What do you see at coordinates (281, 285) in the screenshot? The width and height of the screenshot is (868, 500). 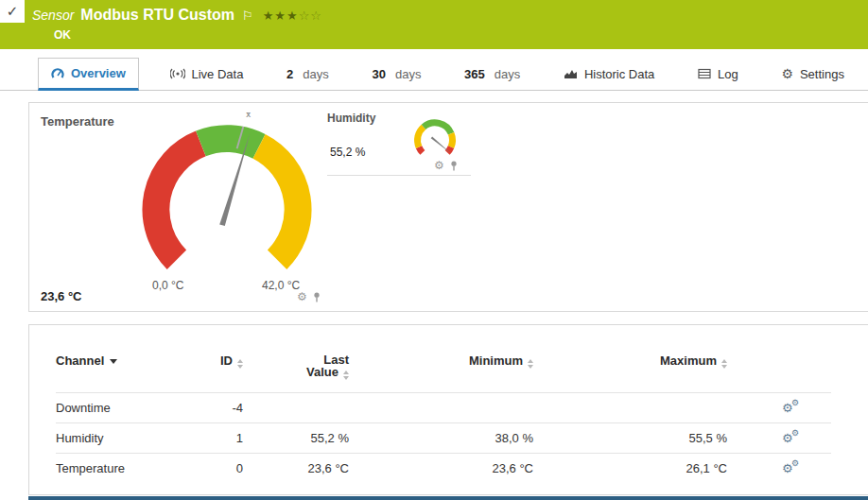 I see `temperature-scale-max: 42,0 °C` at bounding box center [281, 285].